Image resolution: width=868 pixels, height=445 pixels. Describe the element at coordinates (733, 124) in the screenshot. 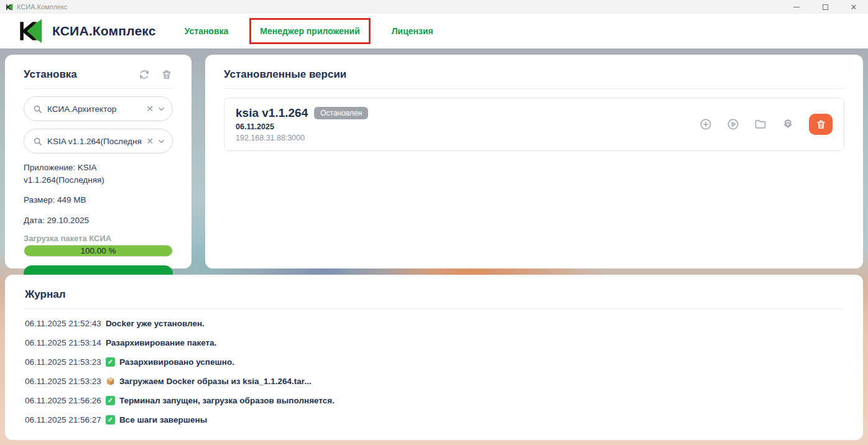

I see `play-circle-icon` at that location.